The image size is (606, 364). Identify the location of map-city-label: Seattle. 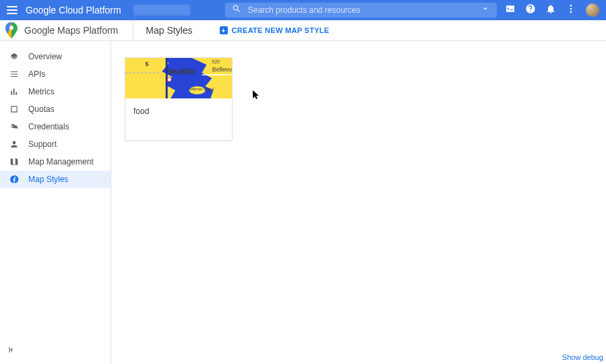
(181, 71).